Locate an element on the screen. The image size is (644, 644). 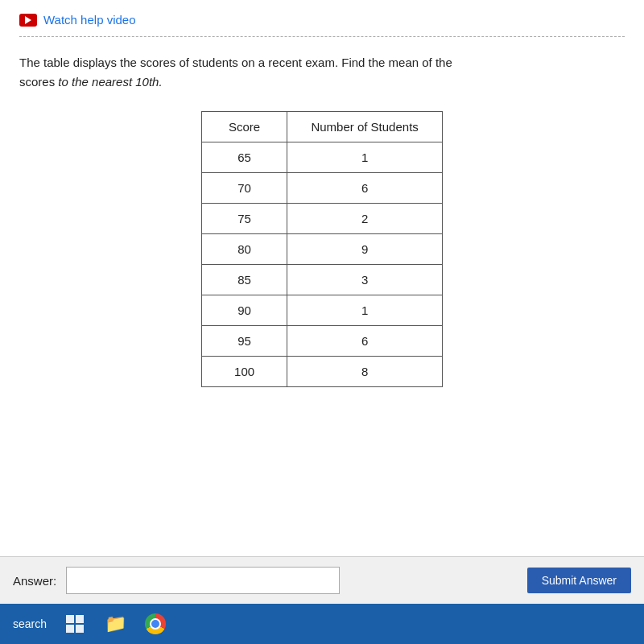
table-row: 706 is located at coordinates (322, 188).